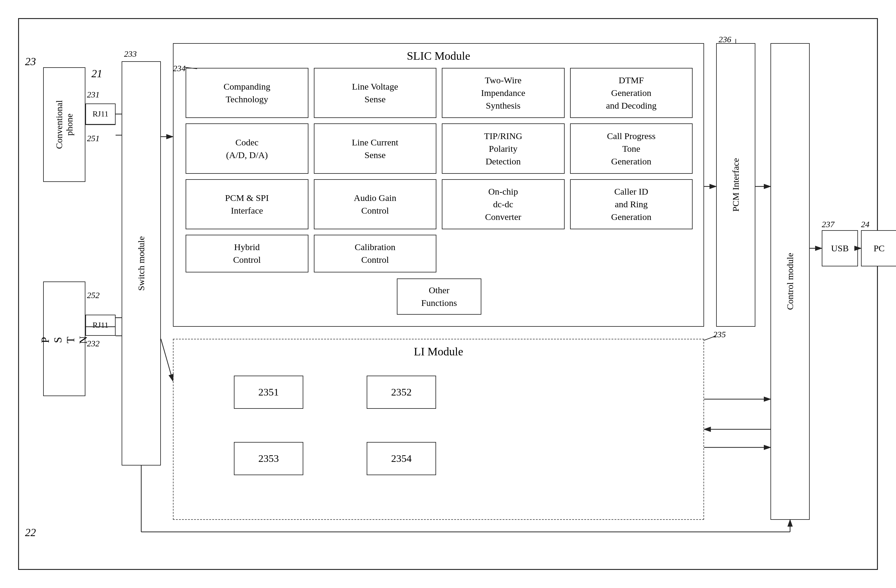  What do you see at coordinates (840, 248) in the screenshot?
I see `usb-label: USB` at bounding box center [840, 248].